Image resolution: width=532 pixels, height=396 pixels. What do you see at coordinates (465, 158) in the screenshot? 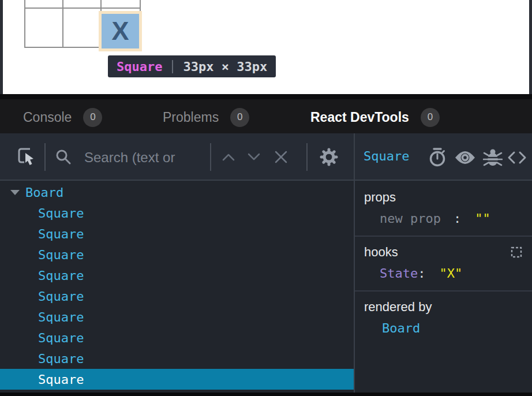
I see `inspect-dom-eye-icon` at bounding box center [465, 158].